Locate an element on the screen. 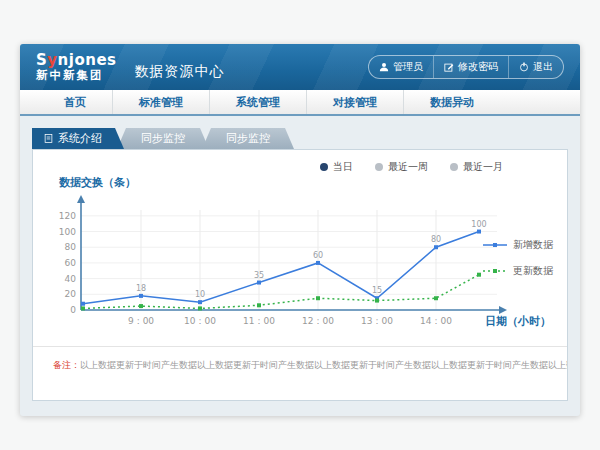 The height and width of the screenshot is (450, 600). header-action-label: 管理员 is located at coordinates (408, 67).